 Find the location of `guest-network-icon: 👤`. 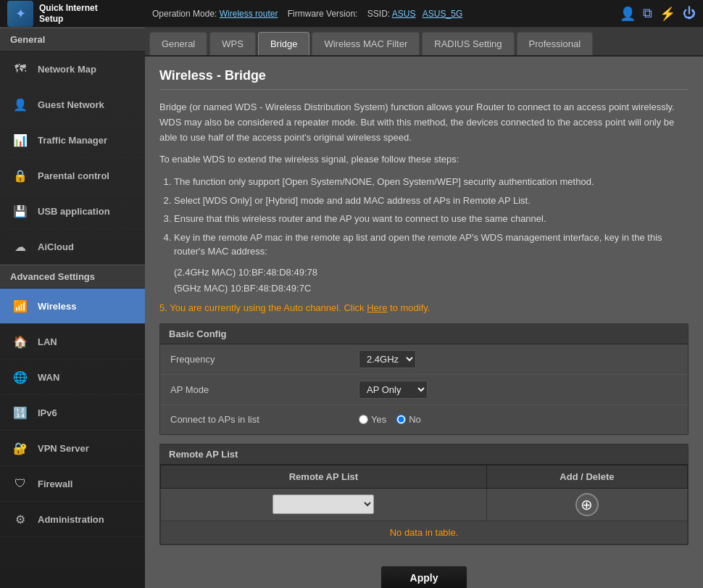

guest-network-icon: 👤 is located at coordinates (20, 104).